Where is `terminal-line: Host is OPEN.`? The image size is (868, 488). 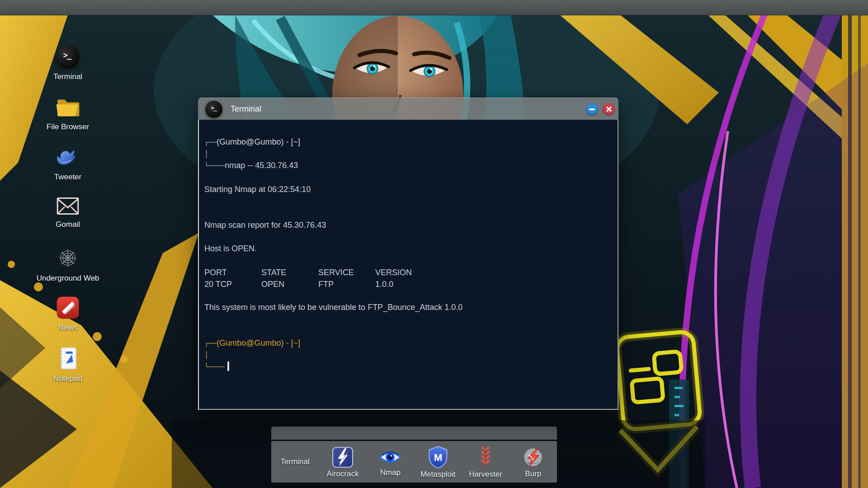
terminal-line: Host is OPEN. is located at coordinates (408, 249).